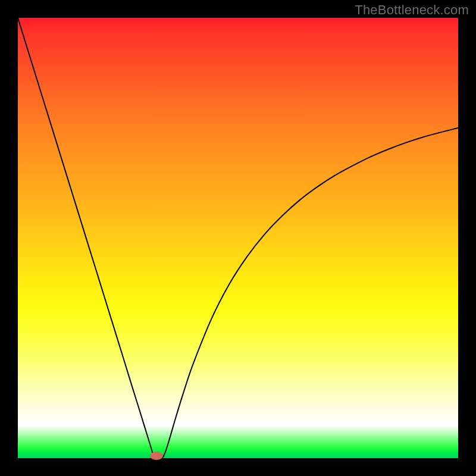 Image resolution: width=476 pixels, height=476 pixels. What do you see at coordinates (412, 10) in the screenshot?
I see `watermark-text: TheBottleneck.com` at bounding box center [412, 10].